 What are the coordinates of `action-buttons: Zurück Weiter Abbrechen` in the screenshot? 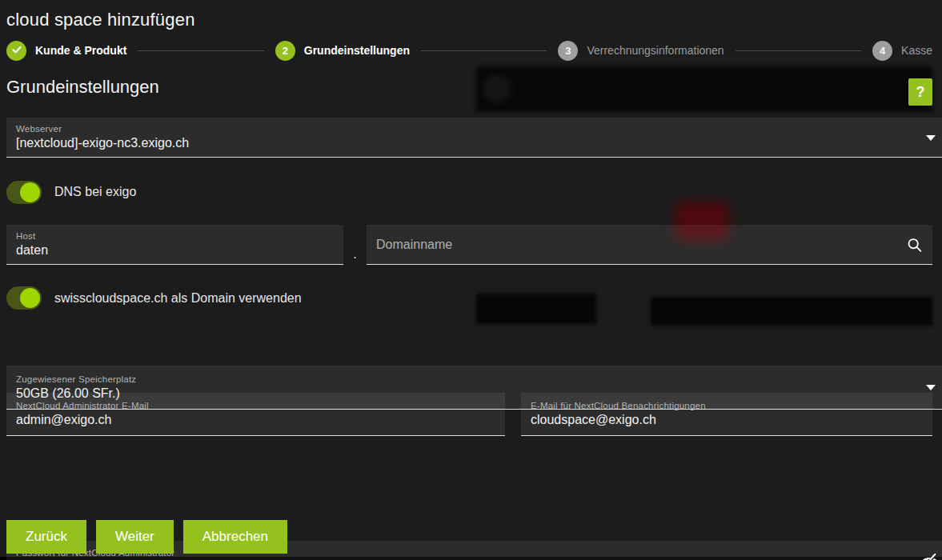 It's located at (147, 537).